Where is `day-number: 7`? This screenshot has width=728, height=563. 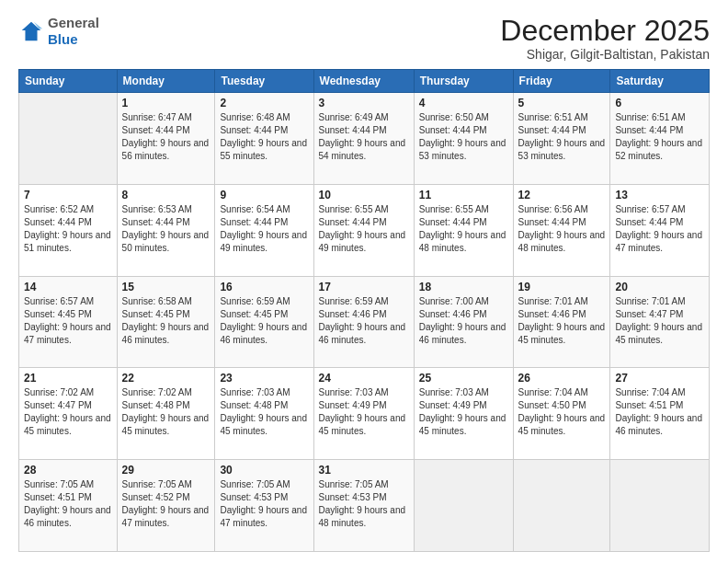
day-number: 7 is located at coordinates (68, 195).